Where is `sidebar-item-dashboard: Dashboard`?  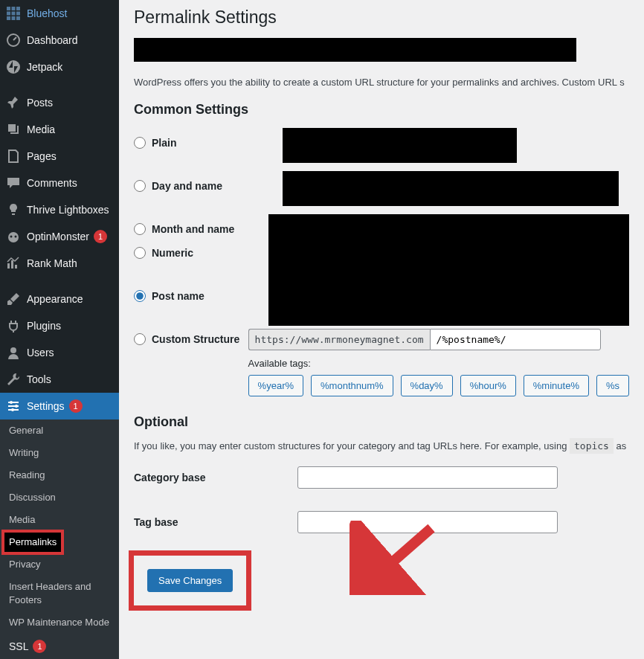
sidebar-item-dashboard: Dashboard is located at coordinates (59, 40).